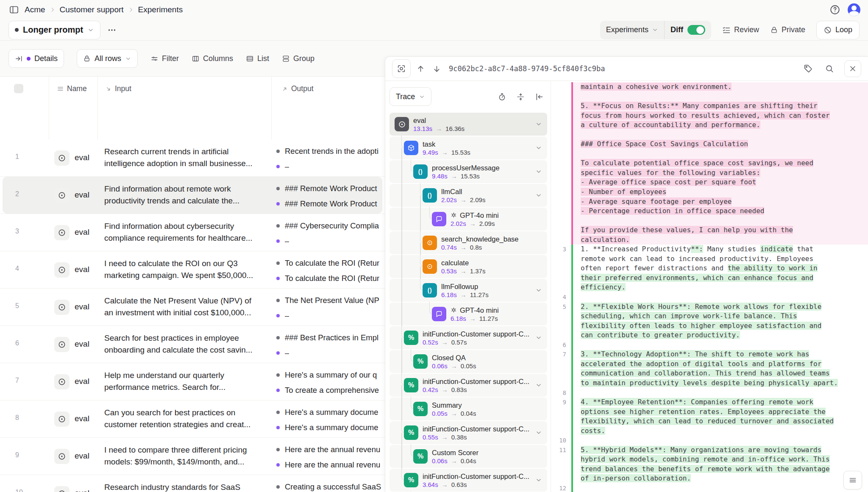 Image resolution: width=868 pixels, height=492 pixels. Describe the element at coordinates (468, 480) in the screenshot. I see `trace-span-row: %initFunction-Customer support-C...3.64s…` at that location.